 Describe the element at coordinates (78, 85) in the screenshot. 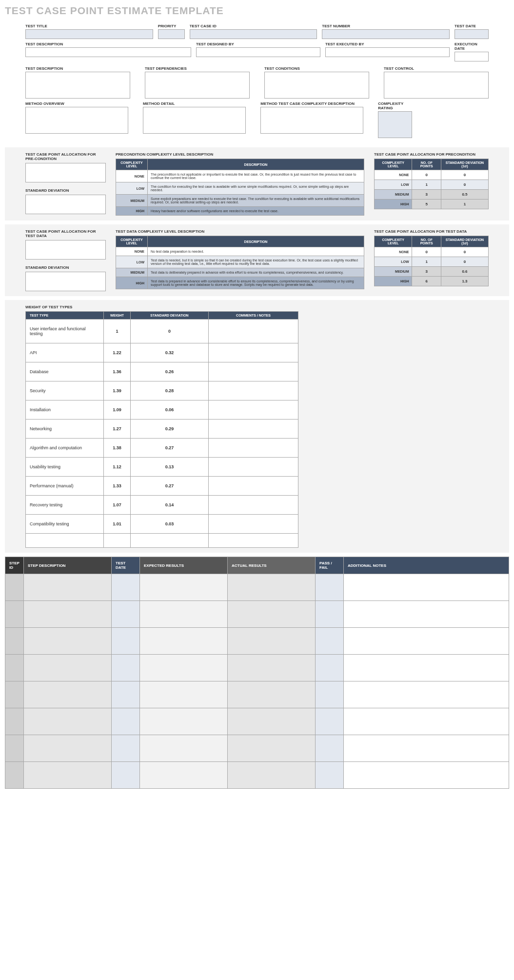

I see `input-test-description` at that location.